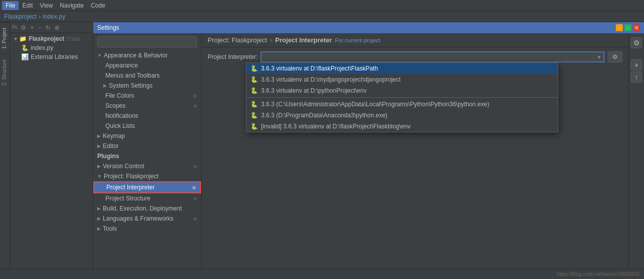 Image resolution: width=644 pixels, height=279 pixels. What do you see at coordinates (48, 28) in the screenshot?
I see `refresh-icon-btn: ↻` at bounding box center [48, 28].